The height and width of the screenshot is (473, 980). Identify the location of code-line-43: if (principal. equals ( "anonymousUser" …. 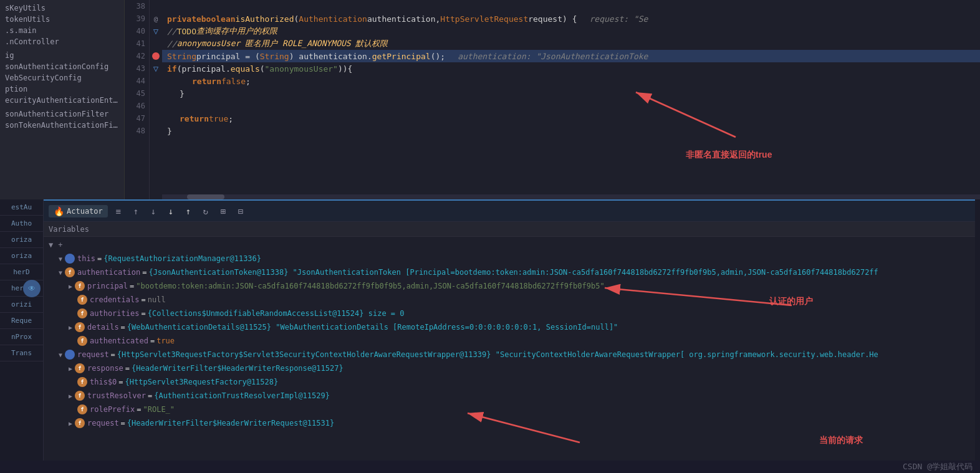
(571, 69).